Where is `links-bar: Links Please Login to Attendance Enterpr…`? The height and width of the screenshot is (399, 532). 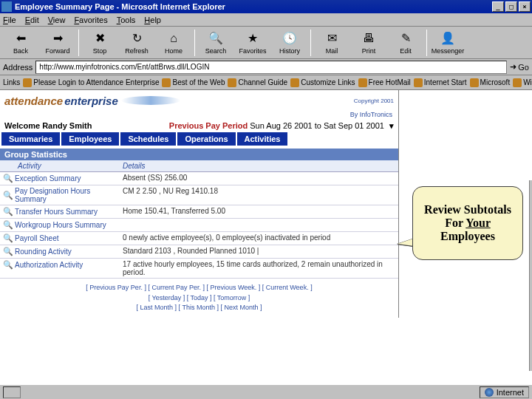
links-bar: Links Please Login to Attendance Enterpr… is located at coordinates (266, 83).